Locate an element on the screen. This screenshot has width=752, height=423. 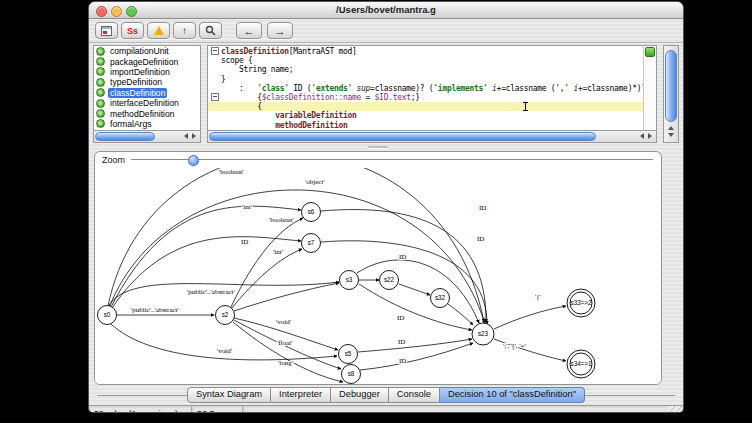
search-icon is located at coordinates (210, 30).